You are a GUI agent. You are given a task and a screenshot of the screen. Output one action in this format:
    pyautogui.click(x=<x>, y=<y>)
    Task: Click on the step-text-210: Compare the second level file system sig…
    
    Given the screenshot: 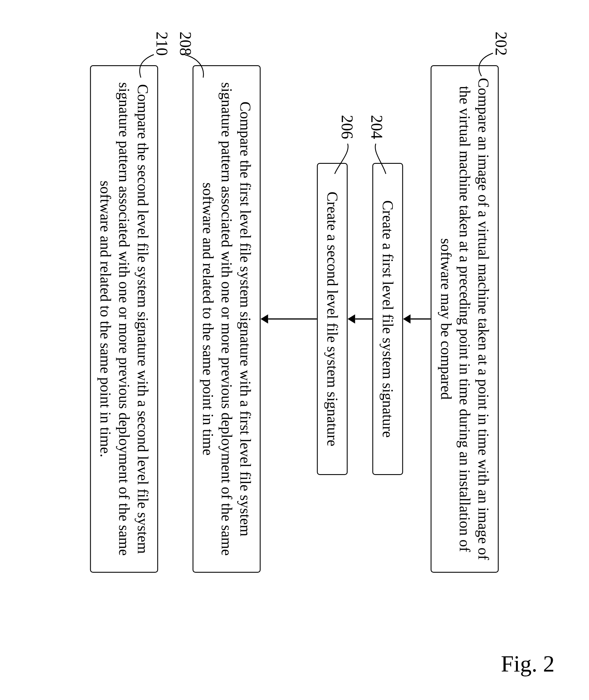 What is the action you would take?
    pyautogui.click(x=124, y=319)
    